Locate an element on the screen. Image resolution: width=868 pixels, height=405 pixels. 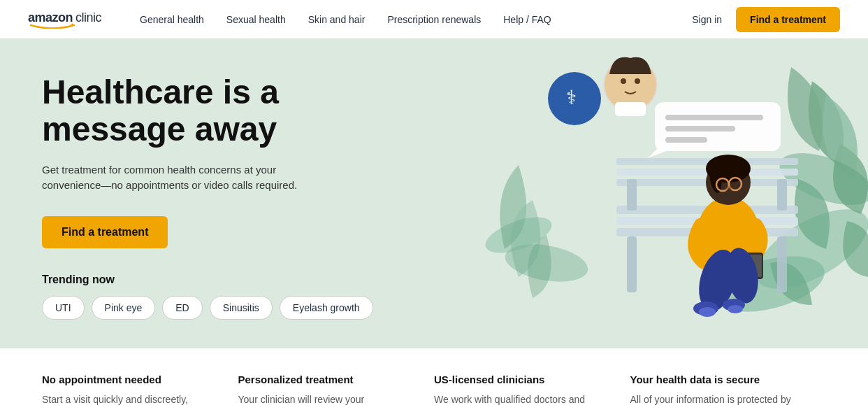
feature-data-secure-desc: All of your information is protected by … is located at coordinates (714, 399).